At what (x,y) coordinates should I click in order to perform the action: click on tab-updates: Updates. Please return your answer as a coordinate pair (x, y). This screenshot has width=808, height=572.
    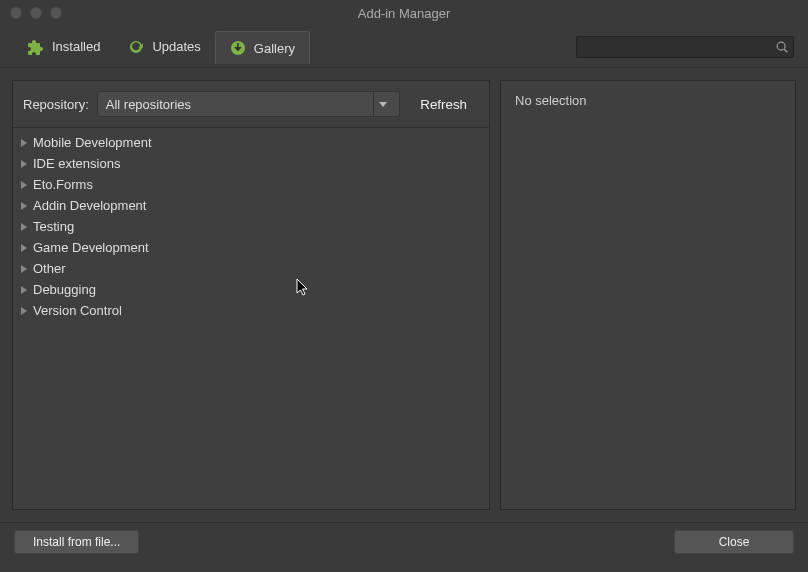
    Looking at the image, I should click on (164, 47).